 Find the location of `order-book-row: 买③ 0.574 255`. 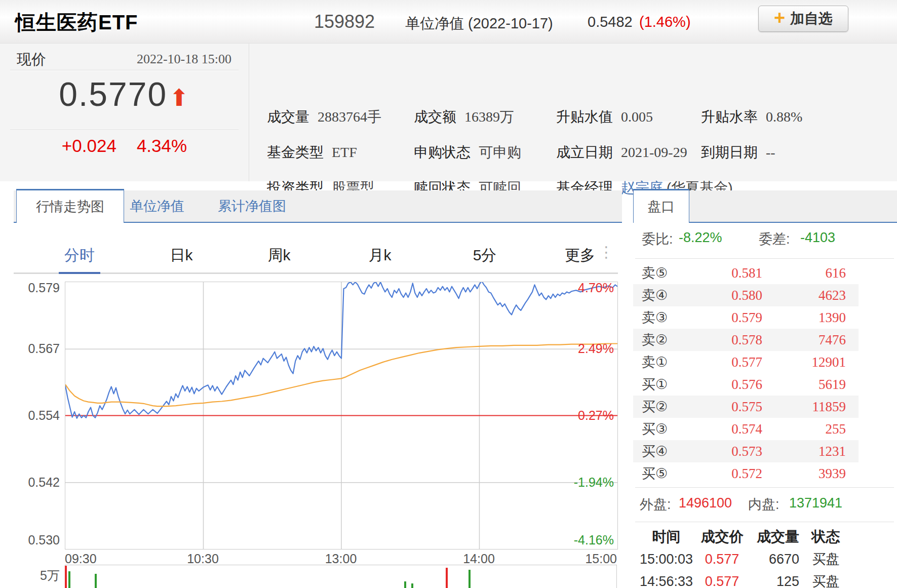

order-book-row: 买③ 0.574 255 is located at coordinates (746, 429).